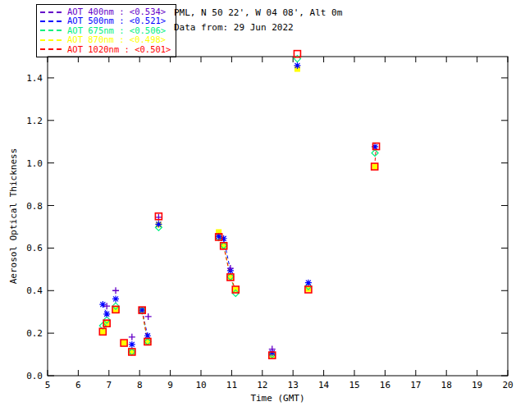 The image size is (525, 420). Describe the element at coordinates (324, 386) in the screenshot. I see `x-axis-tick-label: 14` at that location.